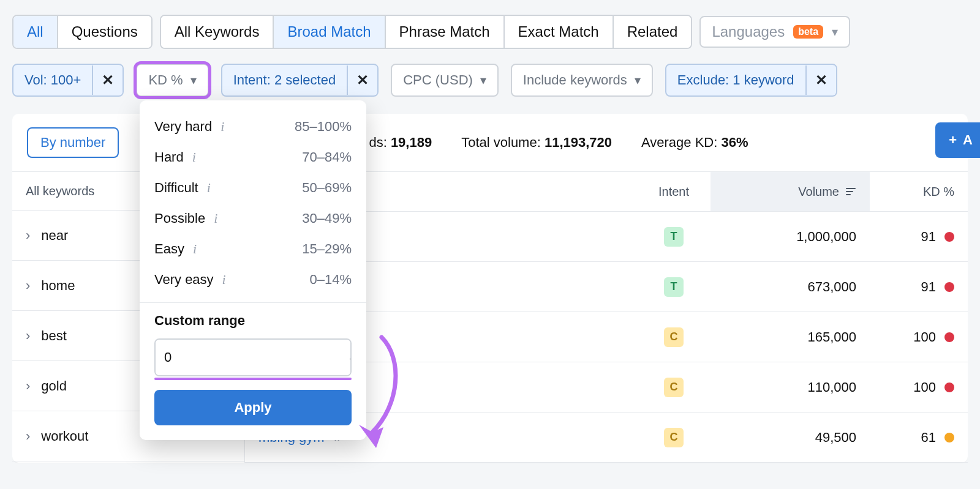  Describe the element at coordinates (300, 80) in the screenshot. I see `filter-intent: Intent: 2 selected ✕` at that location.